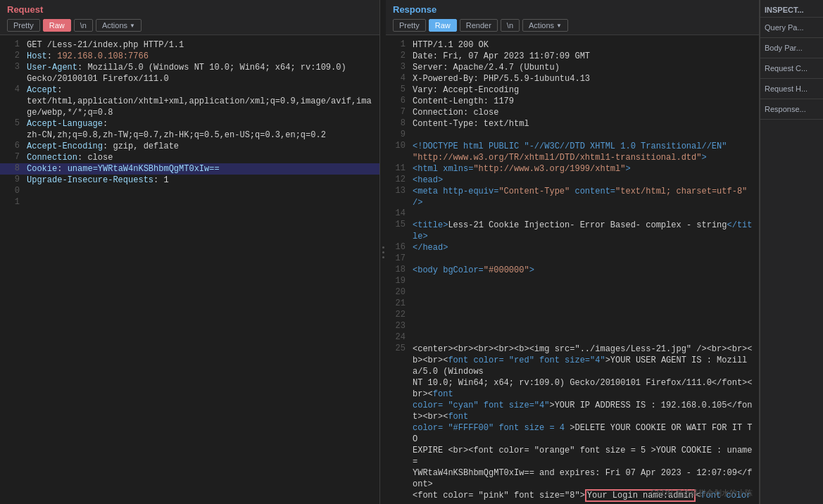 Image resolution: width=823 pixels, height=504 pixels. Describe the element at coordinates (583, 248) in the screenshot. I see `line-content: </head>` at that location.